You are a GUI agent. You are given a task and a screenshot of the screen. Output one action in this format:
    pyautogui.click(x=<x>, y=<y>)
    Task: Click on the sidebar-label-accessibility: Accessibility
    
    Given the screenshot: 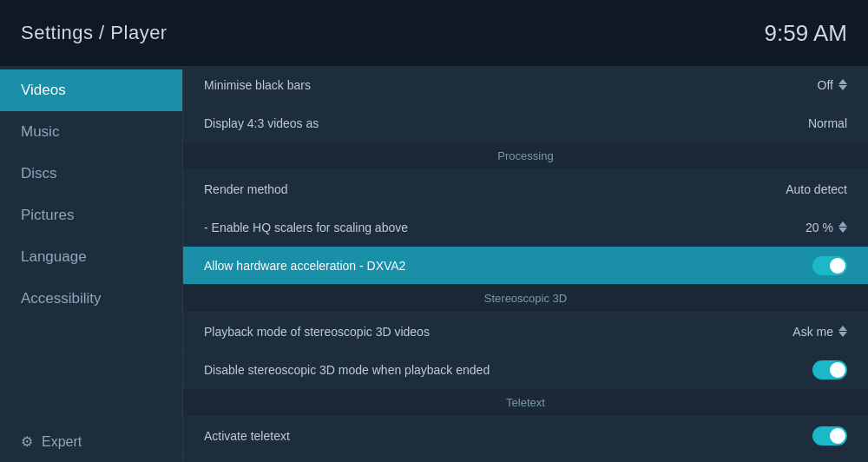 What is the action you would take?
    pyautogui.click(x=61, y=299)
    